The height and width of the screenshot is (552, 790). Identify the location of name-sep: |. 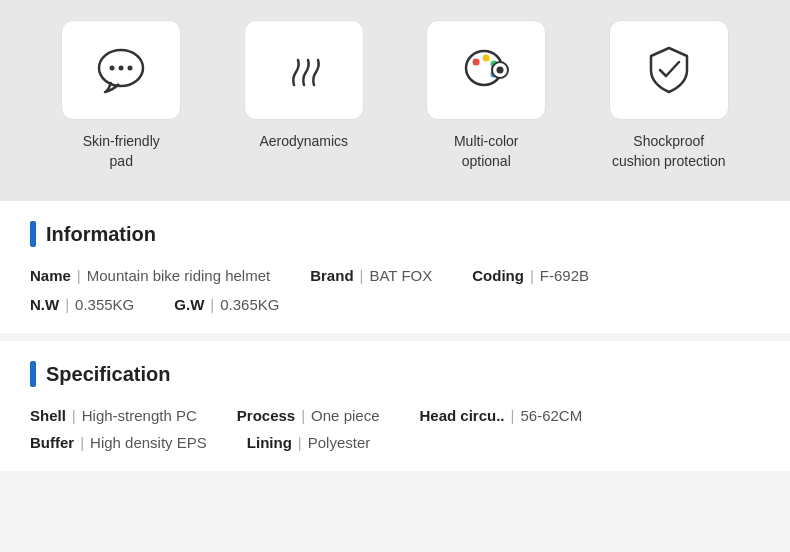
(79, 276).